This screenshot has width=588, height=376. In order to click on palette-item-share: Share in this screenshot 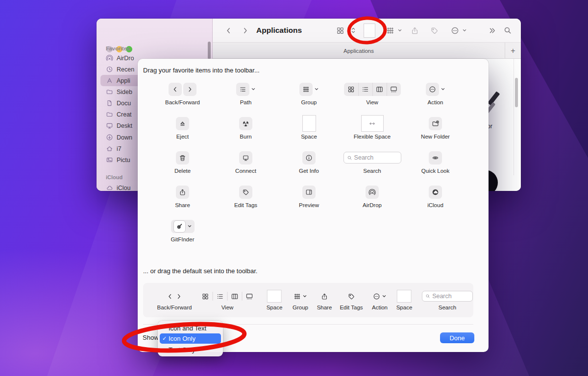, I will do `click(182, 199)`.